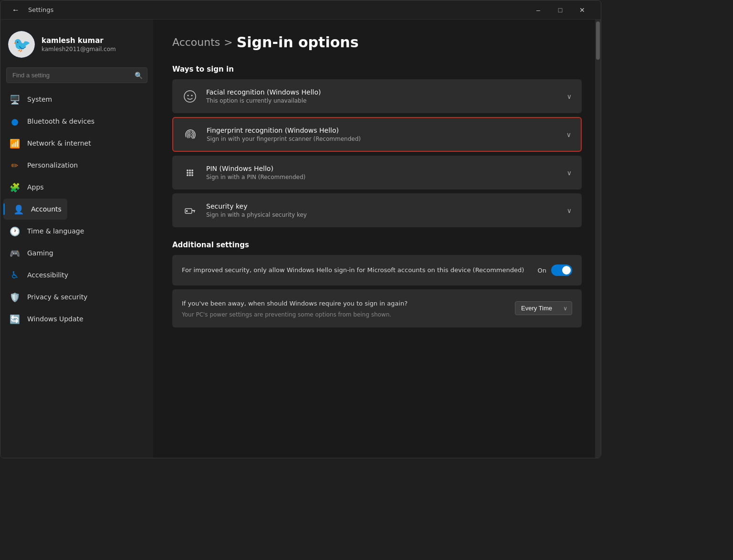 This screenshot has width=733, height=560. What do you see at coordinates (77, 253) in the screenshot?
I see `sidebar-item-wrapper-gaming: 🎮 Gaming` at bounding box center [77, 253].